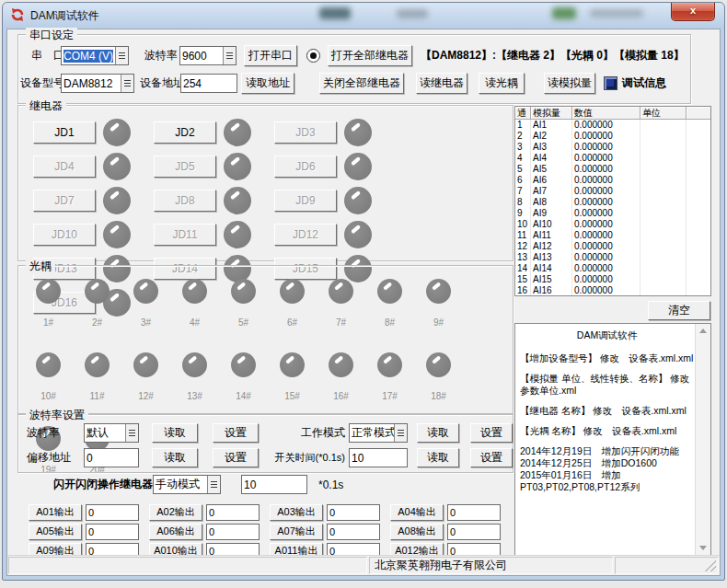  What do you see at coordinates (613, 202) in the screenshot?
I see `table-row: 8 AI8 0.000000` at bounding box center [613, 202].